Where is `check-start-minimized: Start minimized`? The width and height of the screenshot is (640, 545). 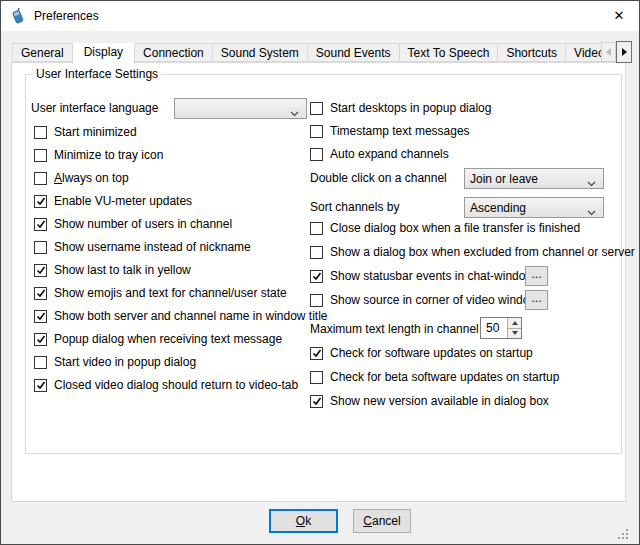 check-start-minimized: Start minimized is located at coordinates (86, 132).